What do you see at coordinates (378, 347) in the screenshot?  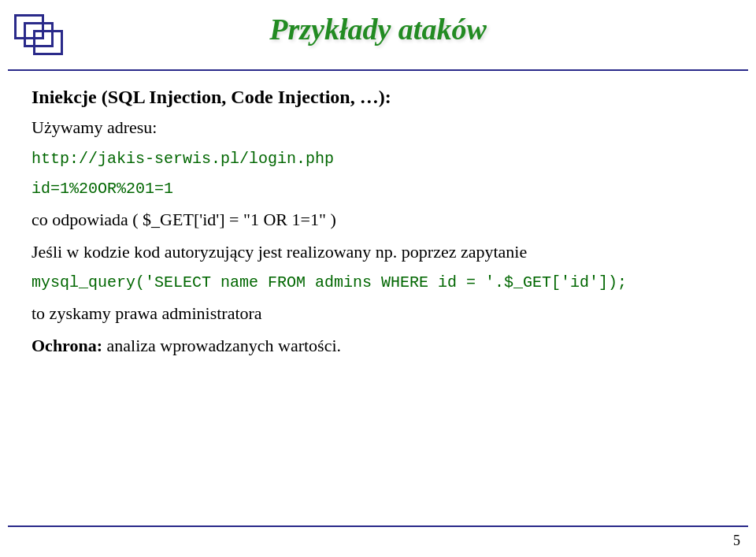 I see `ochrona-block: Ochrona: analiza wprowadzanych wartości.` at bounding box center [378, 347].